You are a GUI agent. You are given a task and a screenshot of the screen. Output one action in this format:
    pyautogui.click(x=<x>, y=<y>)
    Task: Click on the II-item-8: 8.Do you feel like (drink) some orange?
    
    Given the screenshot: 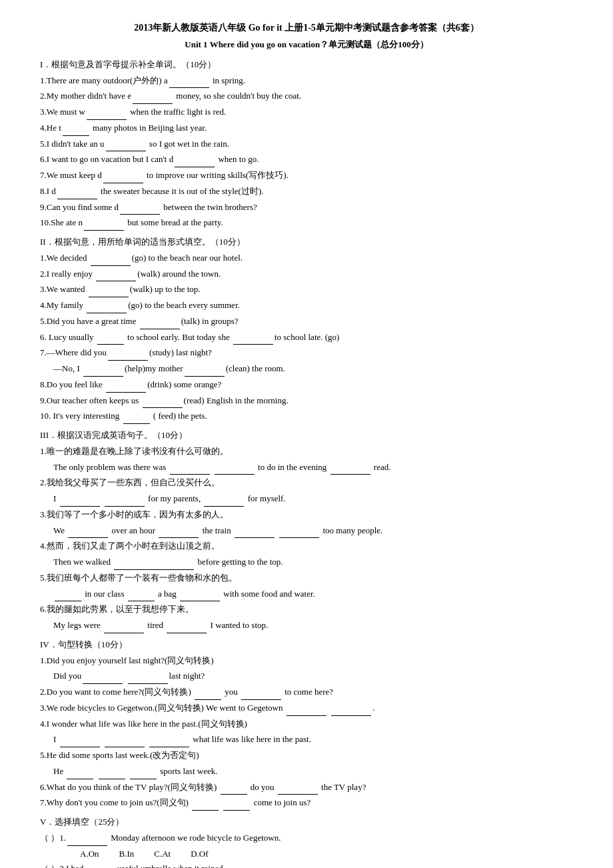 What is the action you would take?
    pyautogui.click(x=306, y=385)
    